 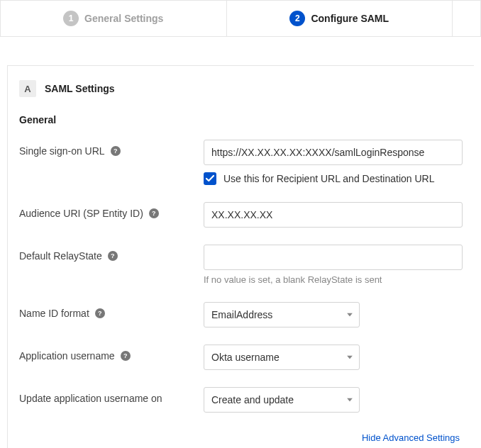 I want to click on audience-uri-input, so click(x=333, y=215).